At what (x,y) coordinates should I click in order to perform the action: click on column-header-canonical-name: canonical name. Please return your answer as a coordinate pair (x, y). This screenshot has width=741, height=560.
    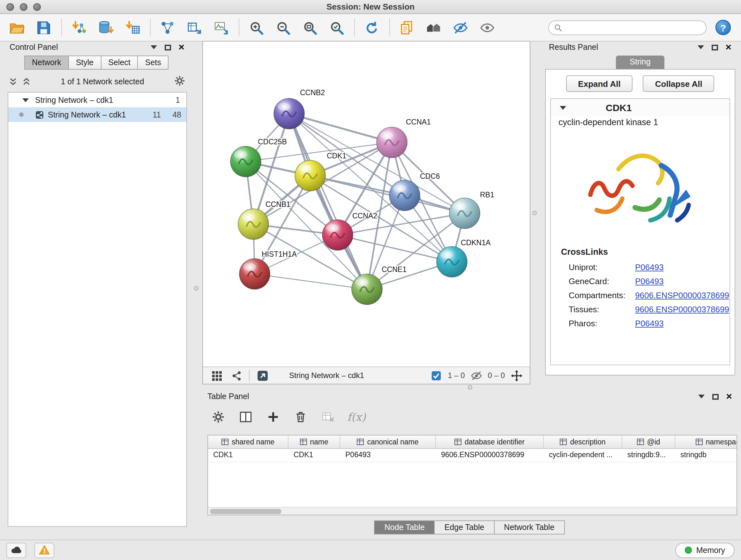
    Looking at the image, I should click on (388, 442).